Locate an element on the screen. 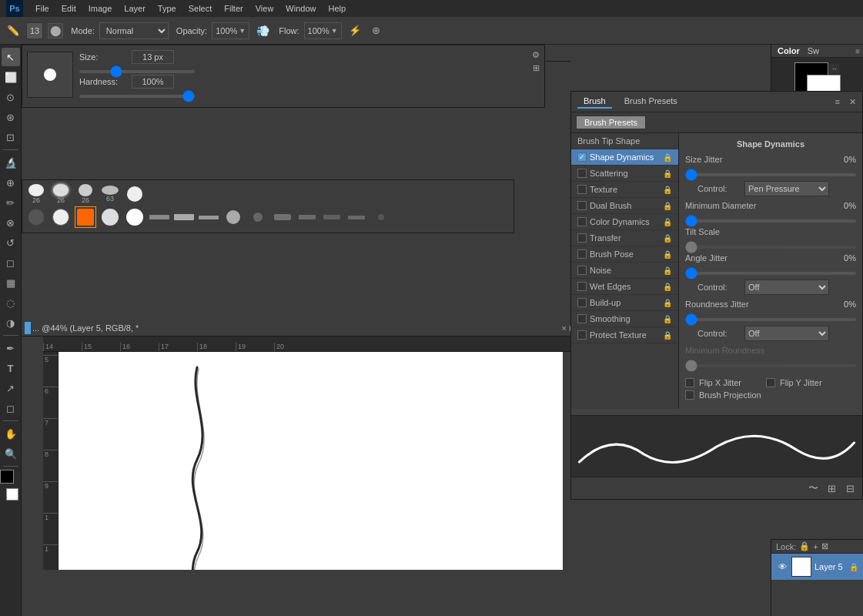  wet-edges-item: Wet Edges 🔒 is located at coordinates (625, 286).